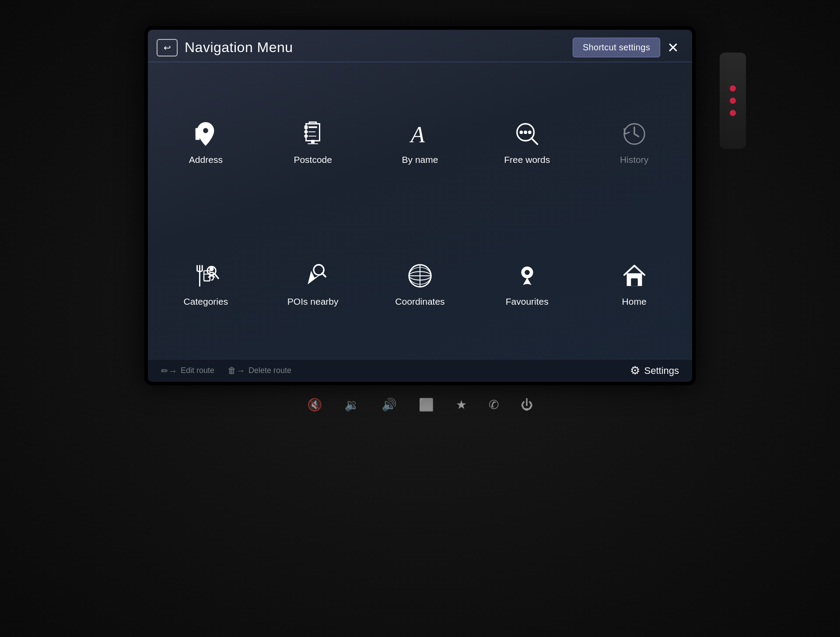 The height and width of the screenshot is (637, 840). I want to click on settings-button: ⚙ Settings, so click(654, 370).